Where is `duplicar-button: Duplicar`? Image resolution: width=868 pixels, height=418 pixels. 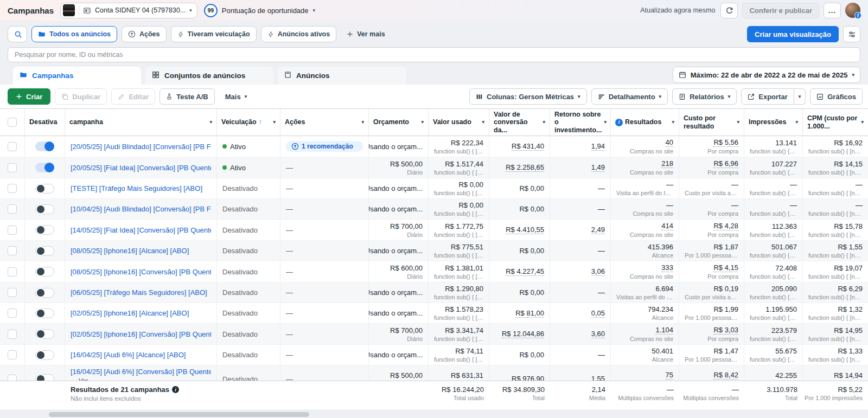 duplicar-button: Duplicar is located at coordinates (81, 97).